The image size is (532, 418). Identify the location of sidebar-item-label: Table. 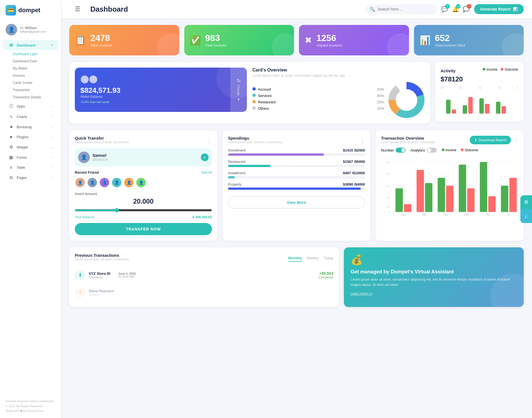
(21, 167).